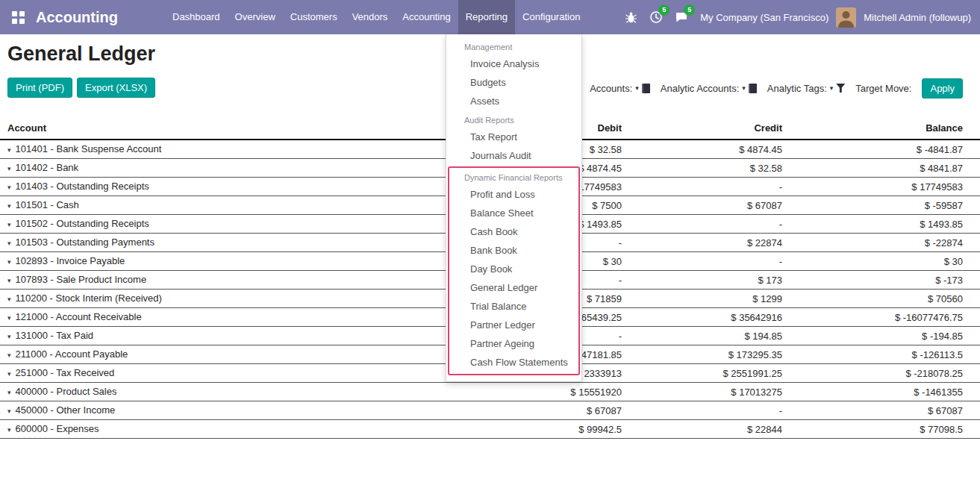 The width and height of the screenshot is (980, 488). Describe the element at coordinates (514, 231) in the screenshot. I see `menu-item-cash-book: Cash Book` at that location.